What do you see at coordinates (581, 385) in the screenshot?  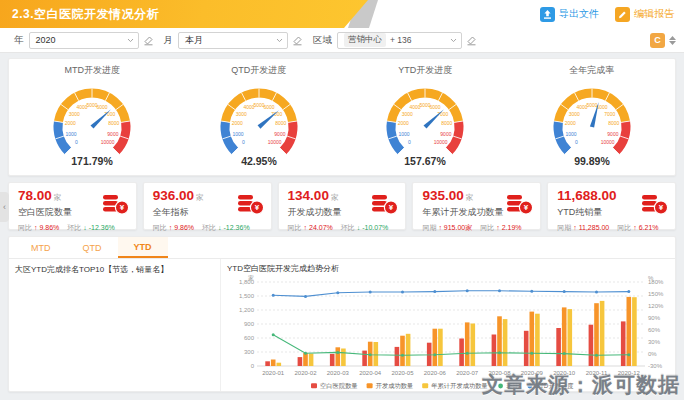 I see `watermark: 文章来源：派可数据` at bounding box center [581, 385].